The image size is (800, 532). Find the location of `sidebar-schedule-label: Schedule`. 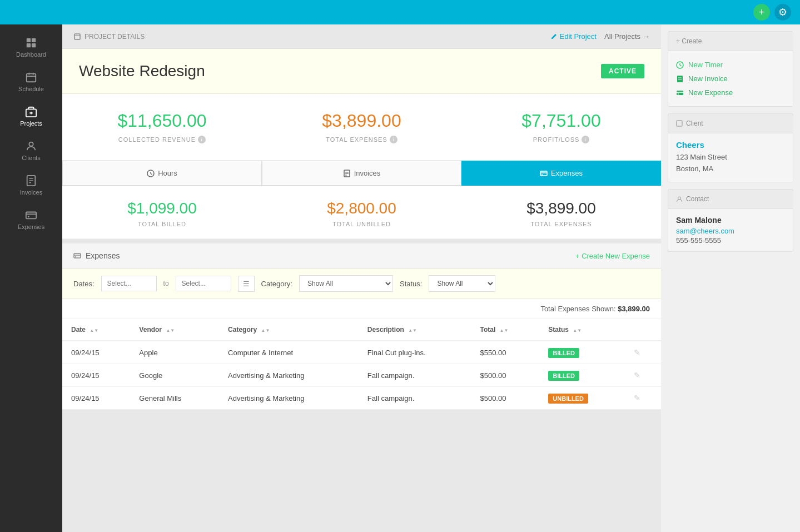

sidebar-schedule-label: Schedule is located at coordinates (31, 89).